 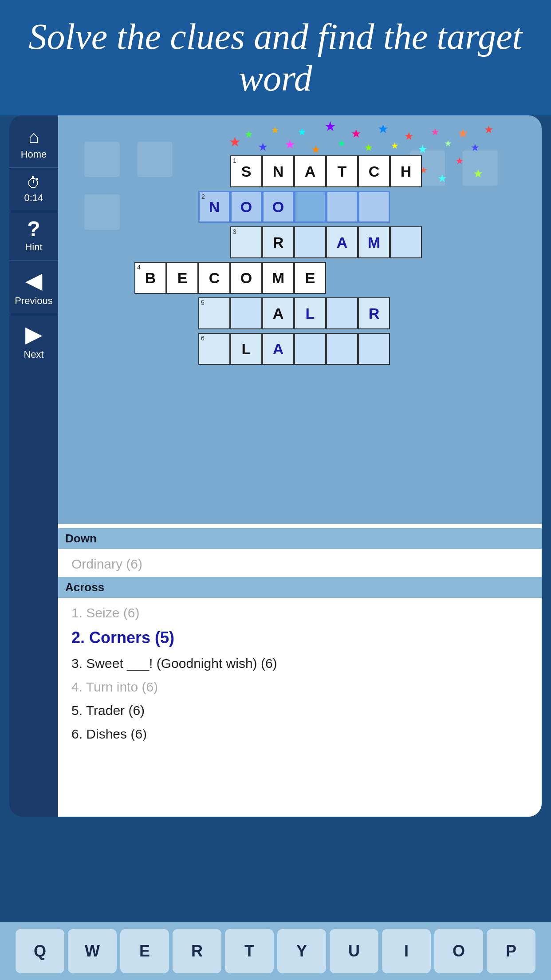 I want to click on cell-3-blank2, so click(x=310, y=242).